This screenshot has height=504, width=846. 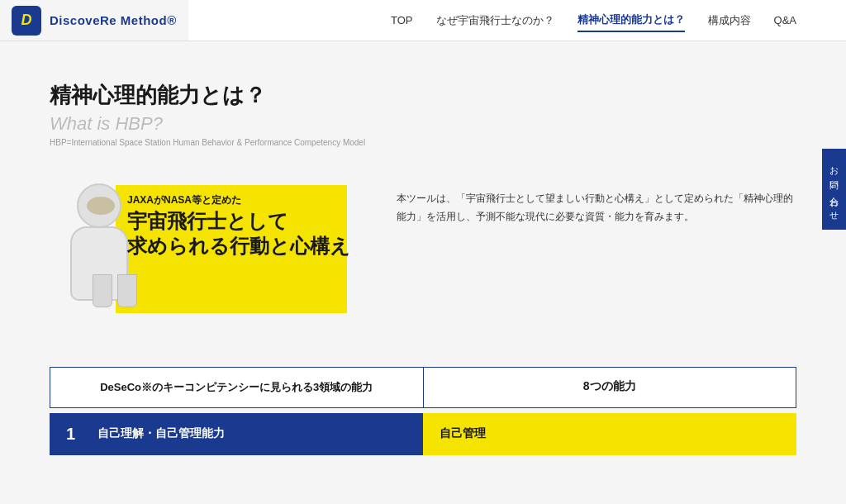 I want to click on table-header-right: 8つの能力, so click(x=611, y=388).